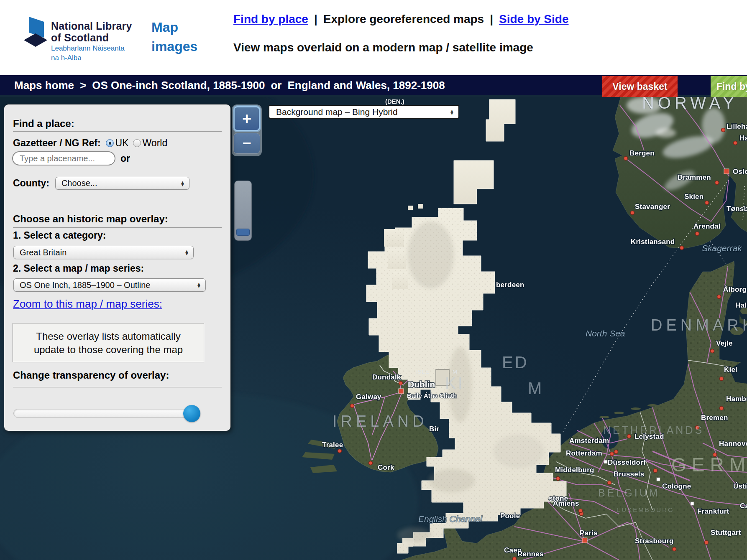 The width and height of the screenshot is (747, 560). I want to click on view-basket-button: View basket, so click(640, 87).